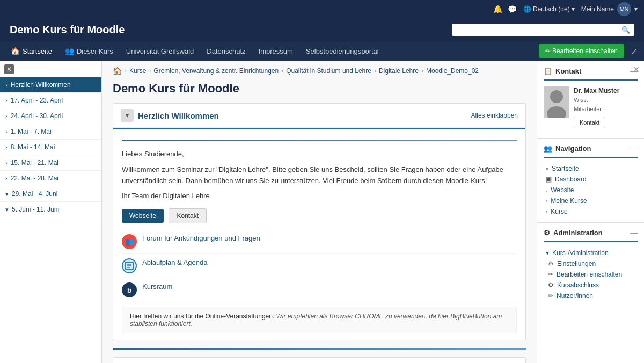  I want to click on nav-panel-kurse: › Kurse, so click(590, 212).